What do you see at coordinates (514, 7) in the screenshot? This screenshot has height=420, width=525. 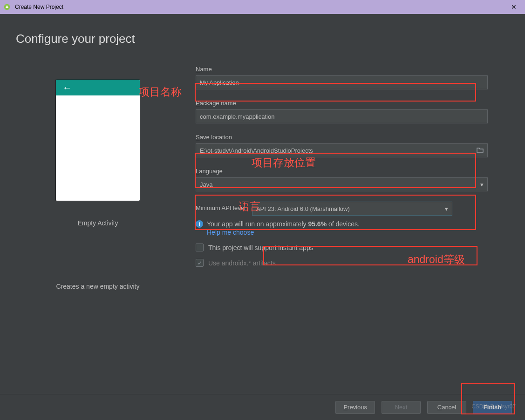 I see `close-icon: ✕` at bounding box center [514, 7].